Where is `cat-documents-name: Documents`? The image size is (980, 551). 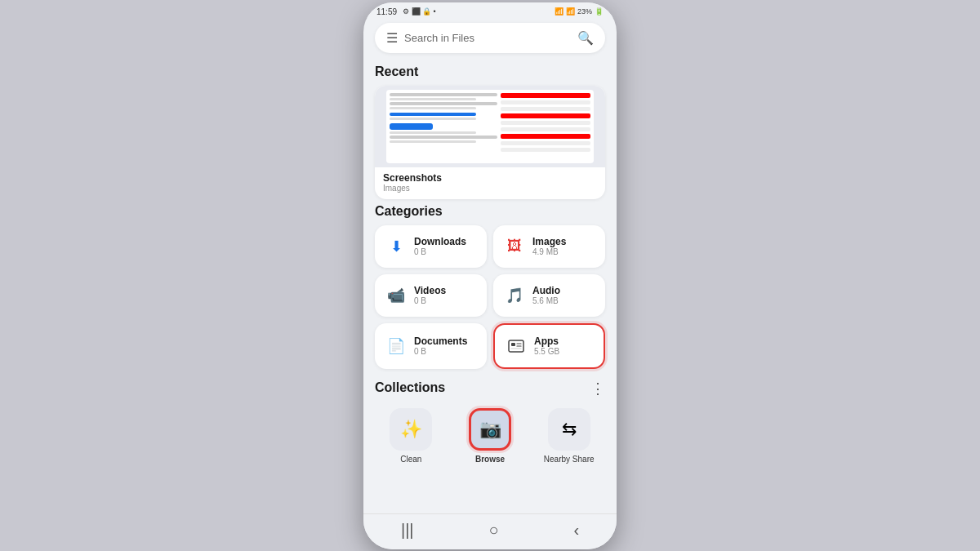
cat-documents-name: Documents is located at coordinates (441, 341).